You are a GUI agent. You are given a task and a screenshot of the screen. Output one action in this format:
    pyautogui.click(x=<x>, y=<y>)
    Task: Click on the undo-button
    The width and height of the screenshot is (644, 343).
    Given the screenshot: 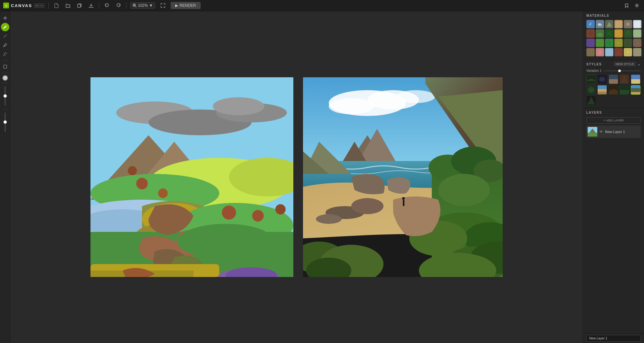 What is the action you would take?
    pyautogui.click(x=107, y=5)
    